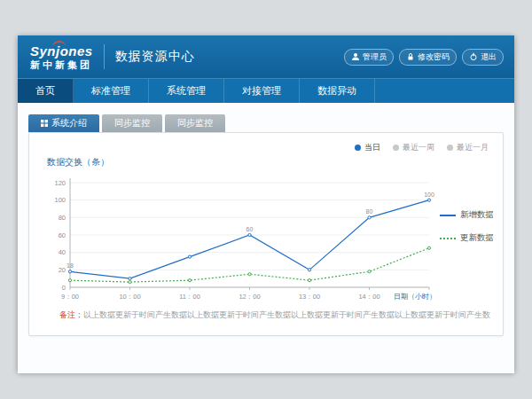 This screenshot has width=532, height=399. Describe the element at coordinates (477, 238) in the screenshot. I see `series-label: 更新数据` at that location.